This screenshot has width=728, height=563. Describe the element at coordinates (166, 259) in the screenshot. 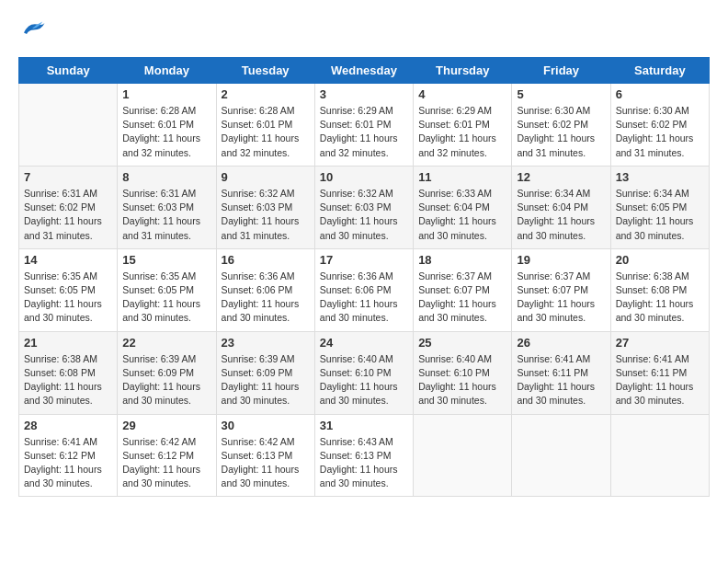

I see `day-number: 15` at that location.